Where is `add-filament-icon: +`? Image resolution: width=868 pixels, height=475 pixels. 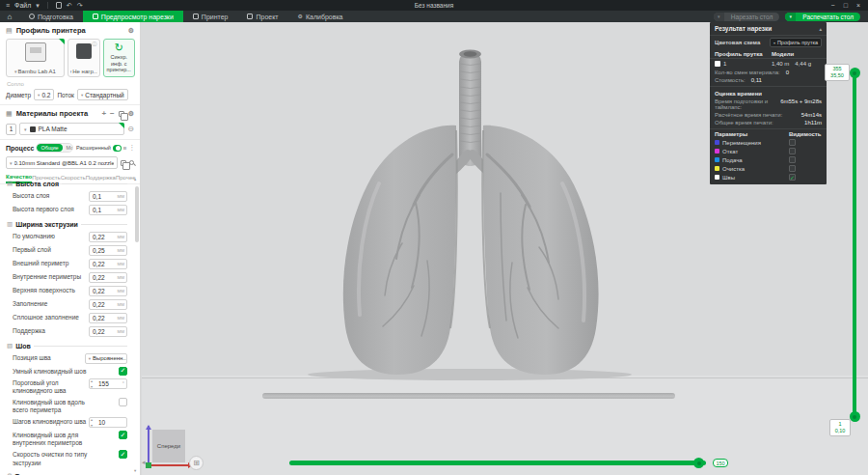 add-filament-icon: + is located at coordinates (104, 114).